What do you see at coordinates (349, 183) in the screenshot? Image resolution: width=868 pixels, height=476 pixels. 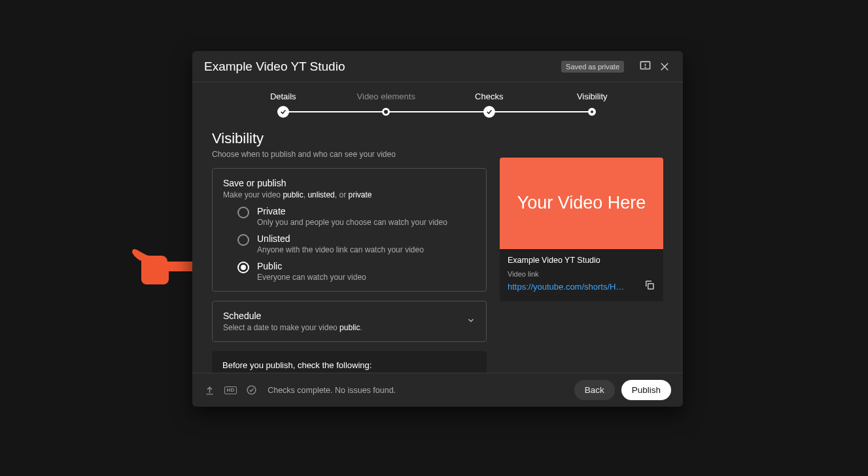 I see `card-title: Save or publish` at bounding box center [349, 183].